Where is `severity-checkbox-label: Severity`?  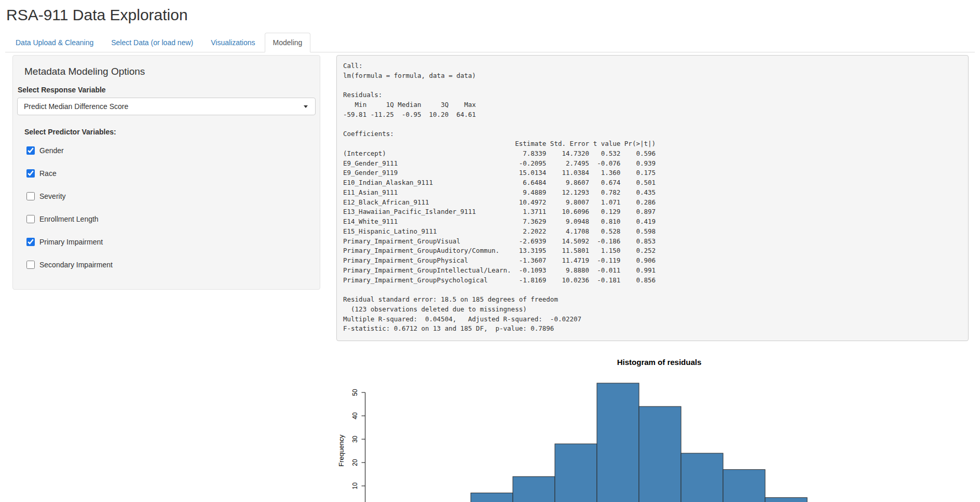 severity-checkbox-label: Severity is located at coordinates (53, 196).